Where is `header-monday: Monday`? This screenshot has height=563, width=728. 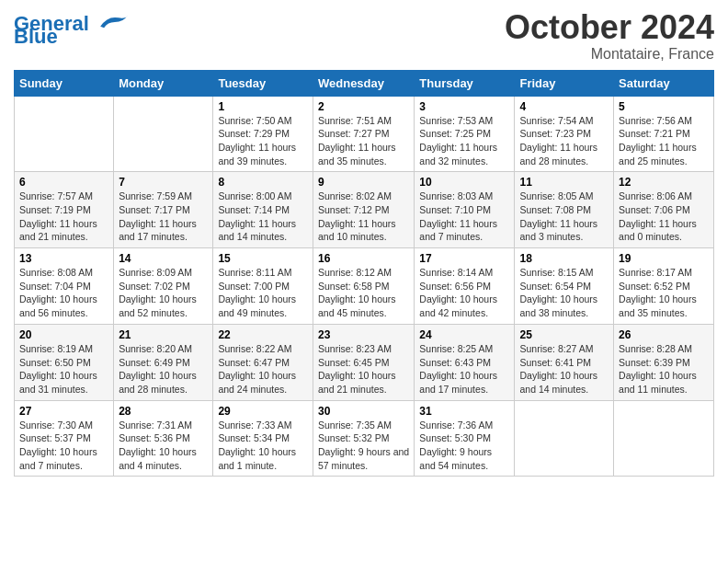 header-monday: Monday is located at coordinates (164, 83).